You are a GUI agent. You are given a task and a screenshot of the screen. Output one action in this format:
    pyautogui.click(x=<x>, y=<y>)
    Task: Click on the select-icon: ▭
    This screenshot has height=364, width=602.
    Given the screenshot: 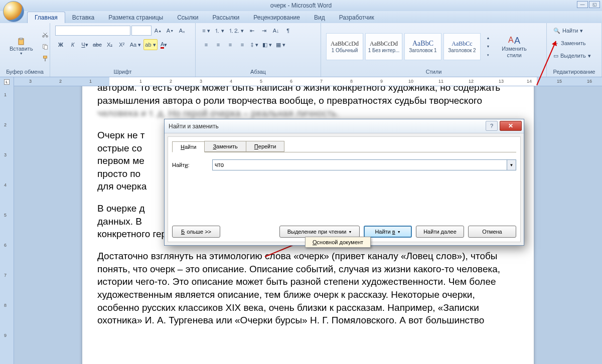 What is the action you would take?
    pyautogui.click(x=556, y=56)
    